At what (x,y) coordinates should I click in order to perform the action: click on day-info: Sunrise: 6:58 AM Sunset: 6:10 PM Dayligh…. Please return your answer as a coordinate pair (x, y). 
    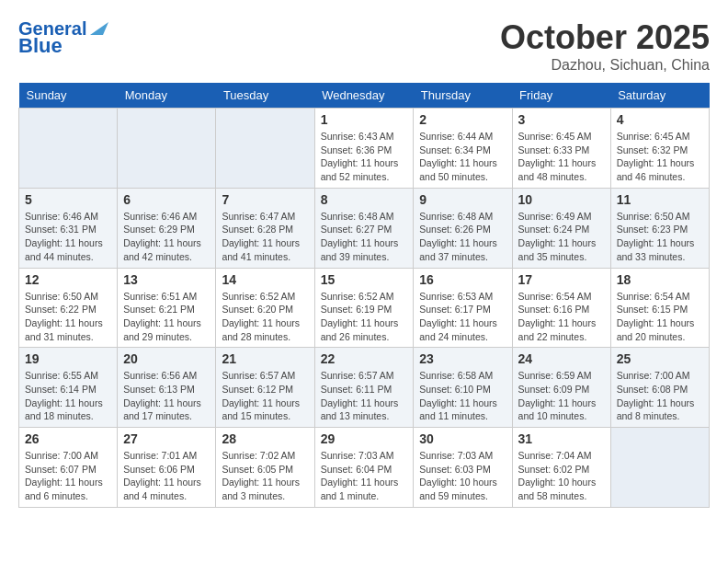
    Looking at the image, I should click on (462, 396).